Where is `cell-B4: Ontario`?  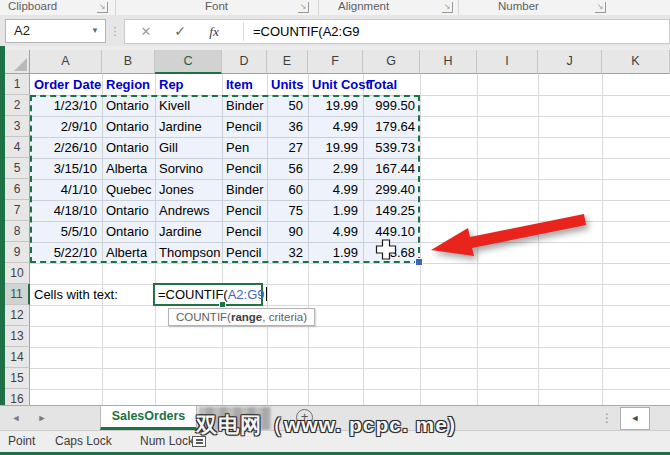 cell-B4: Ontario is located at coordinates (128, 148).